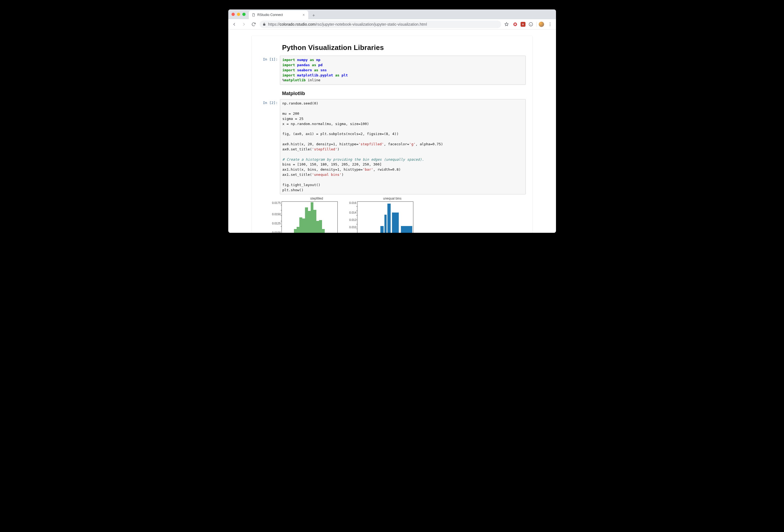  What do you see at coordinates (239, 14) in the screenshot?
I see `minimize-window-button` at bounding box center [239, 14].